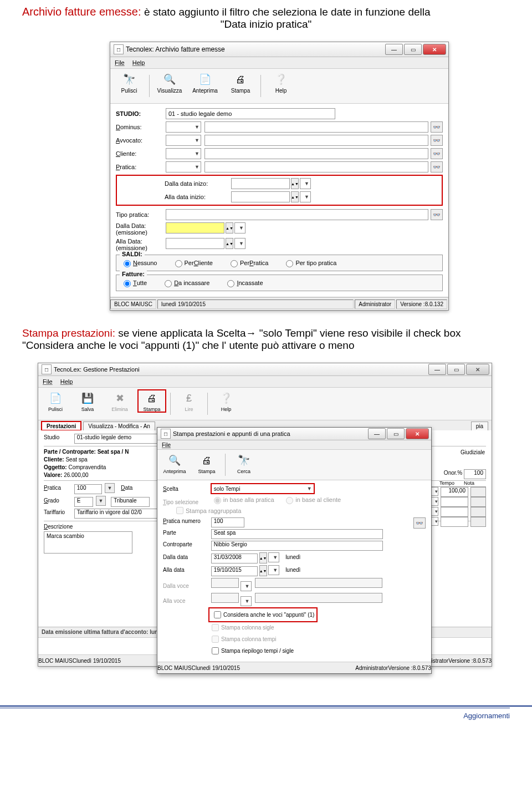 This screenshot has height=787, width=532. Describe the element at coordinates (248, 263) in the screenshot. I see `saldi-perpratica-radio: Per Pratica` at that location.